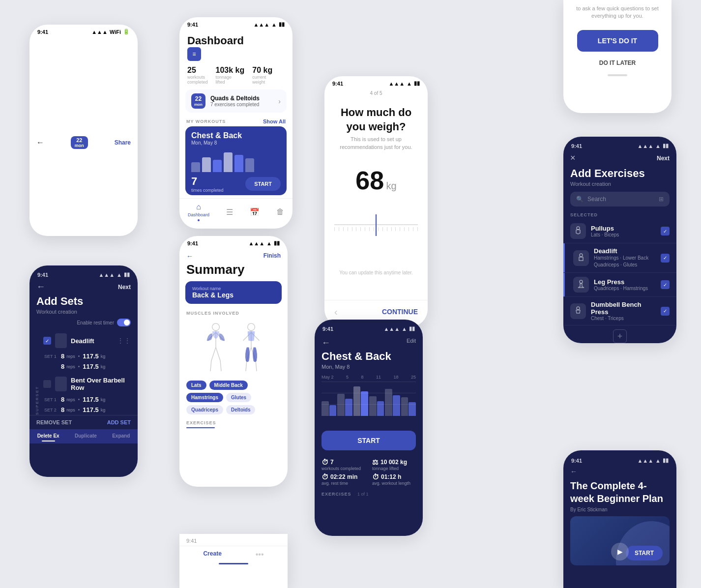 This screenshot has height=588, width=701. Describe the element at coordinates (574, 471) in the screenshot. I see `back-btn-8: ←` at that location.